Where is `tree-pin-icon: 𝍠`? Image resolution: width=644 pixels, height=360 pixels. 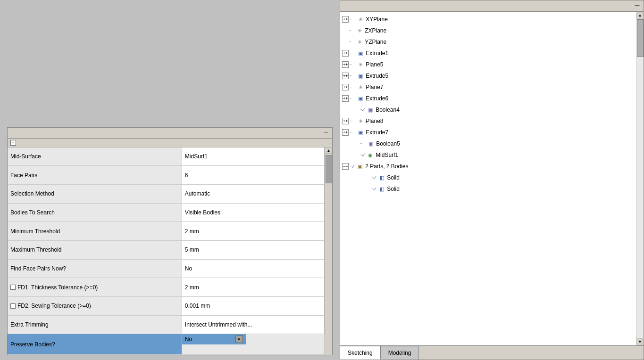 tree-pin-icon: 𝍠 is located at coordinates (637, 6).